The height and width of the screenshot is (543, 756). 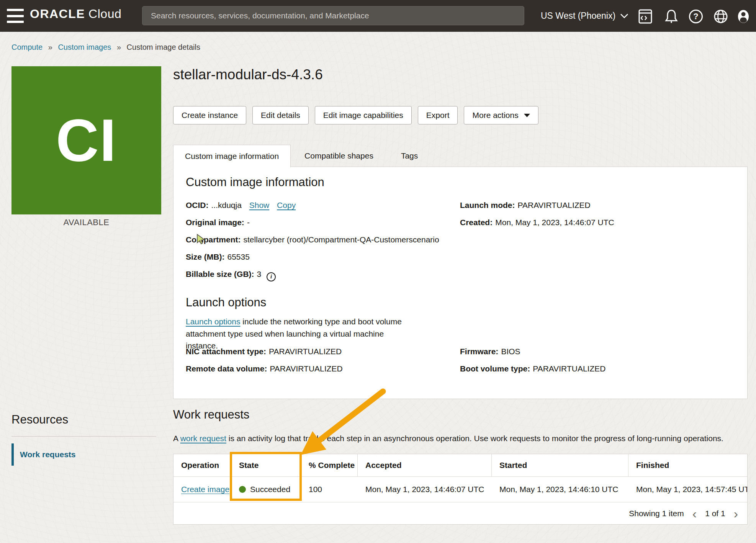 What do you see at coordinates (476, 222) in the screenshot?
I see `created-label: Created:` at bounding box center [476, 222].